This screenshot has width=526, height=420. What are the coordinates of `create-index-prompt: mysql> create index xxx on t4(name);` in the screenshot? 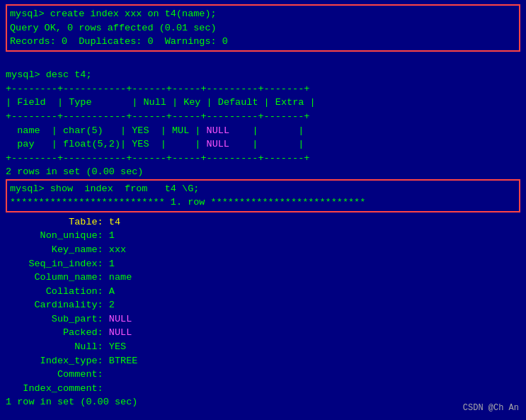 It's located at (113, 14).